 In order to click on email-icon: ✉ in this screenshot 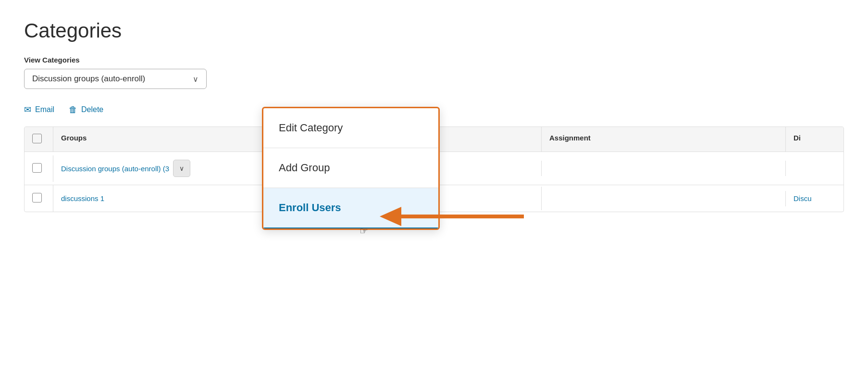, I will do `click(28, 110)`.